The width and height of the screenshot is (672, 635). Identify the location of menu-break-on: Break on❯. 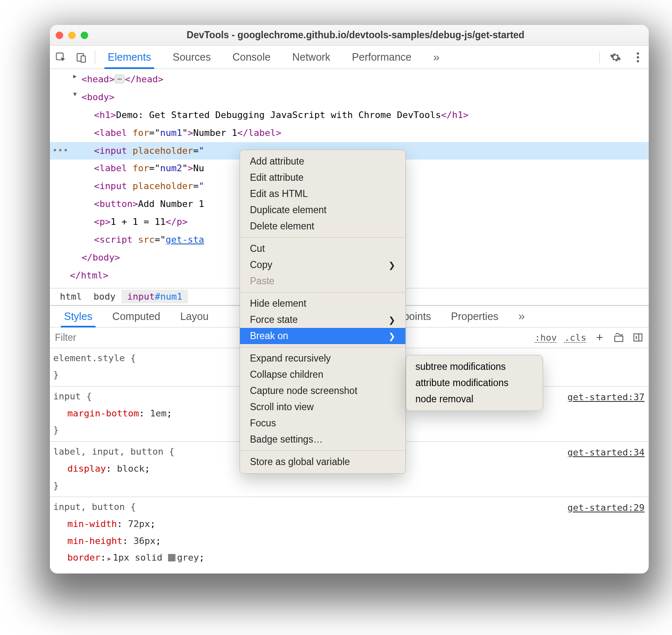
(323, 336).